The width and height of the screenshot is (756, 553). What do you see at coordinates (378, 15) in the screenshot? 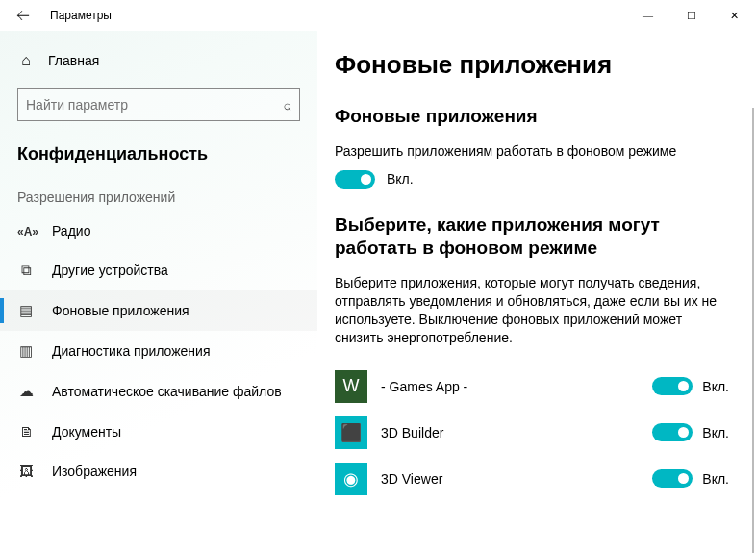
I see `titlebar: 🡠 Параметры — ☐ ✕` at bounding box center [378, 15].